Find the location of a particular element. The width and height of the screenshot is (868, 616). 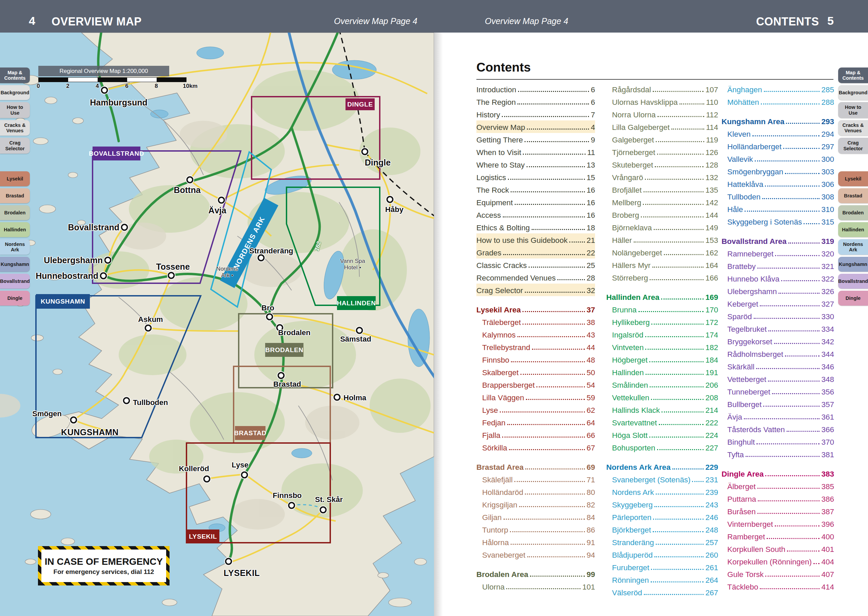

tab-hallinden: Hallinden is located at coordinates (15, 230).